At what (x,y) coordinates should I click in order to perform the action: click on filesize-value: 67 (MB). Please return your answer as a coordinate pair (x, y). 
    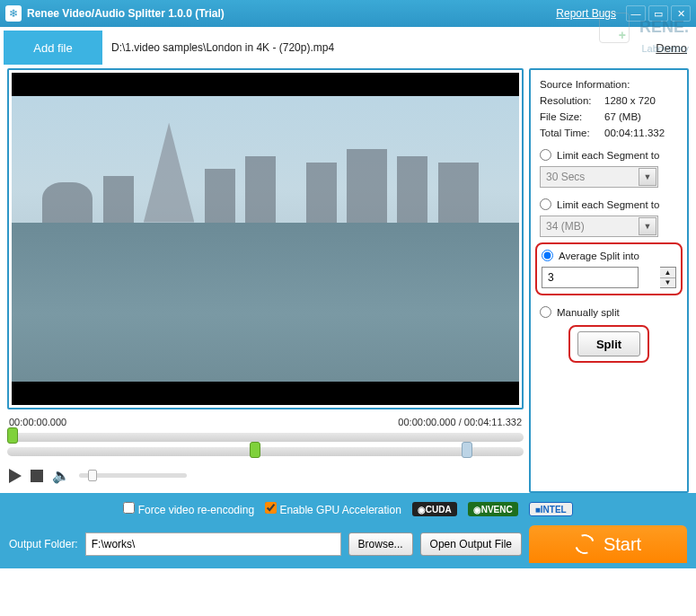
    Looking at the image, I should click on (623, 117).